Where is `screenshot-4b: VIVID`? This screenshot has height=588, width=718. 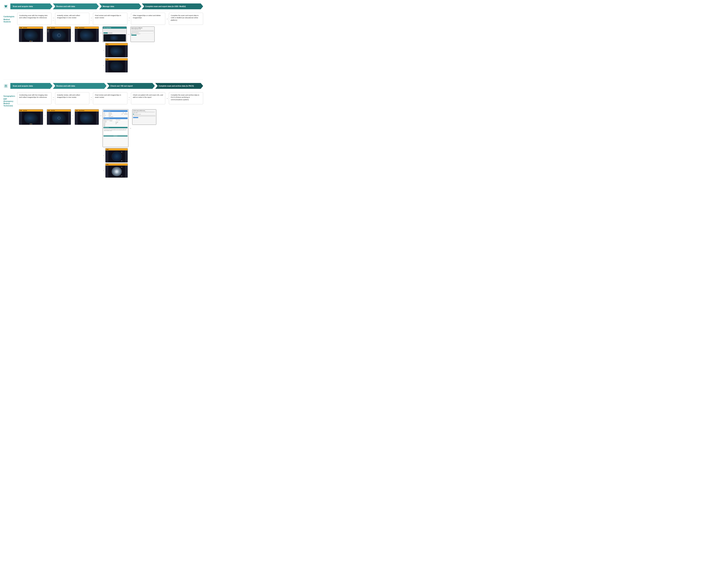 screenshot-4b: VIVID is located at coordinates (117, 65).